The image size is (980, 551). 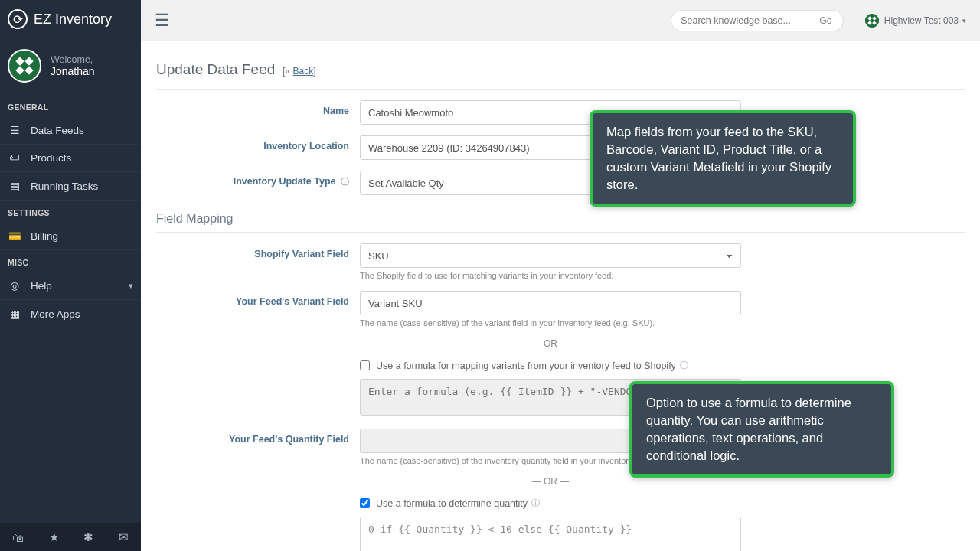 I want to click on user-avatar, so click(x=24, y=66).